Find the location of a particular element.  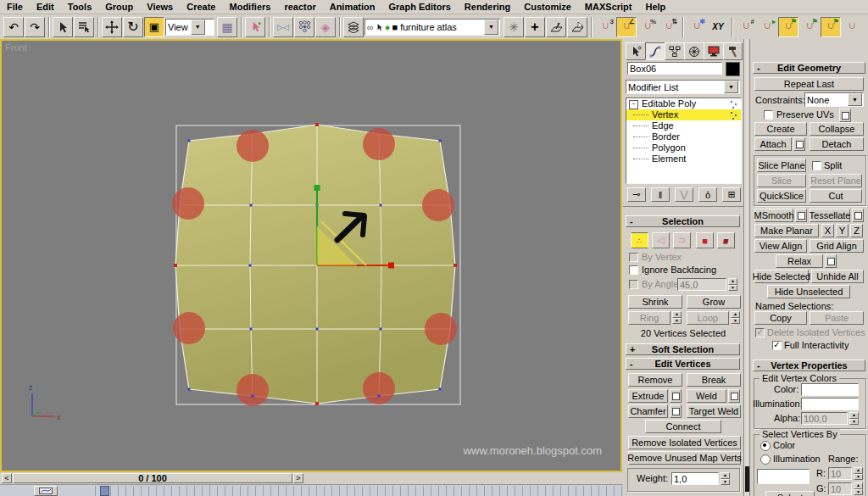

create-button: Create is located at coordinates (781, 129).